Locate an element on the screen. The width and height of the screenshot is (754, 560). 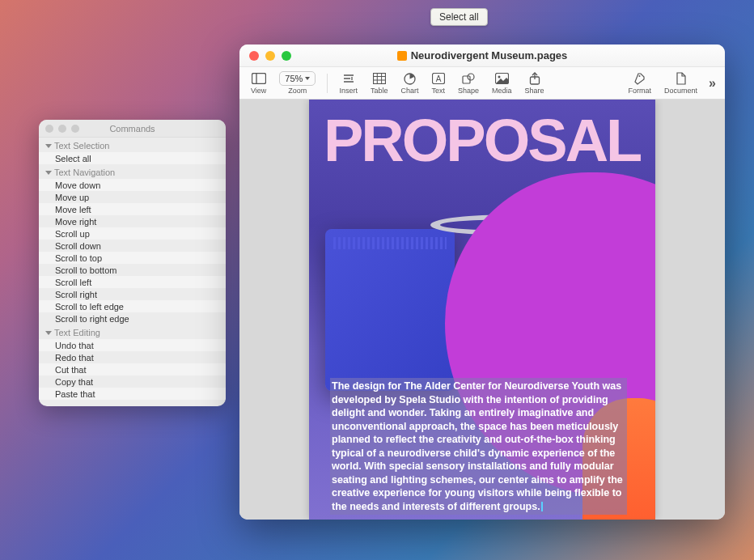
cmd-scroll-down: Scroll down is located at coordinates (133, 246).